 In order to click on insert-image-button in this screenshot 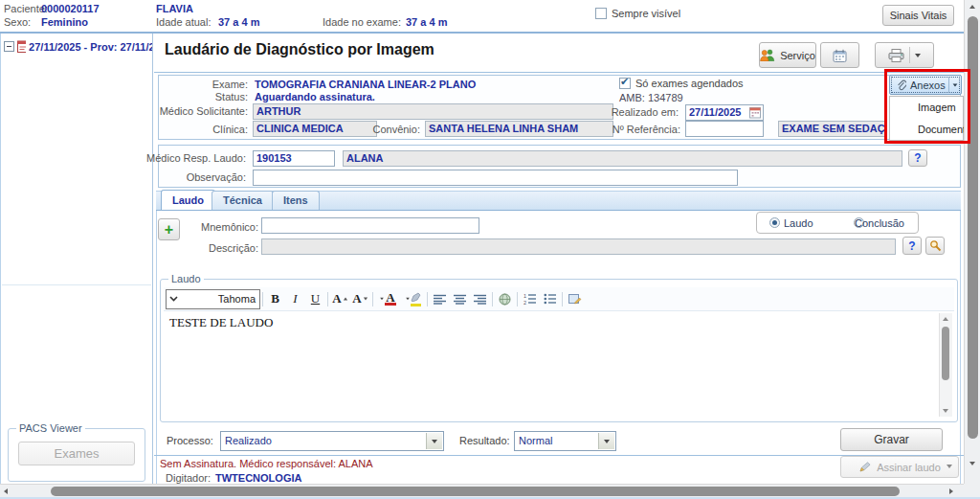, I will do `click(505, 299)`.